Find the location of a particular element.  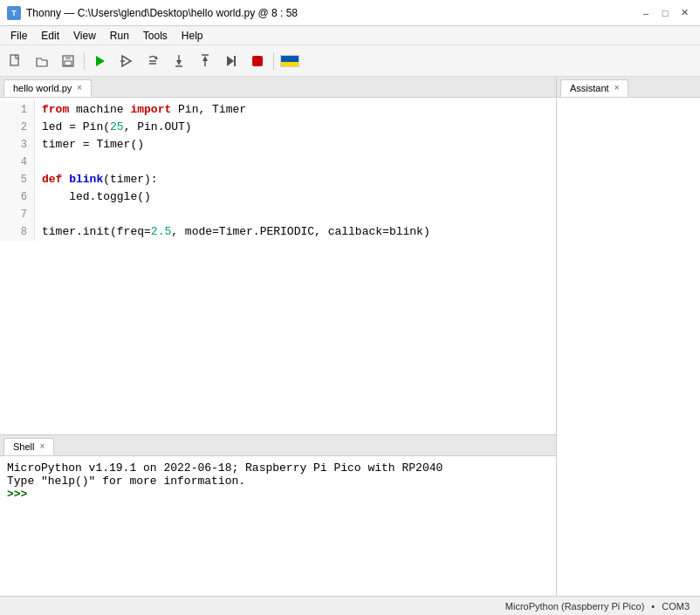

resume-button is located at coordinates (231, 61).